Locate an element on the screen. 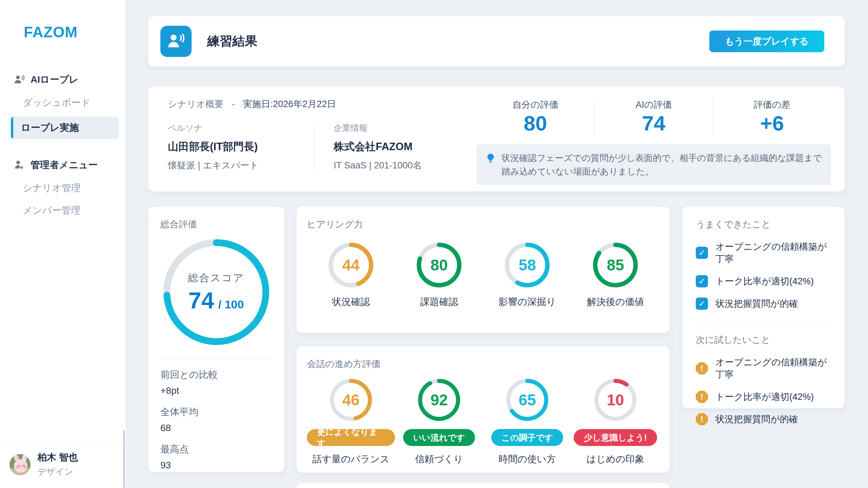  sidebar-section-header: AIロープレ is located at coordinates (63, 80).